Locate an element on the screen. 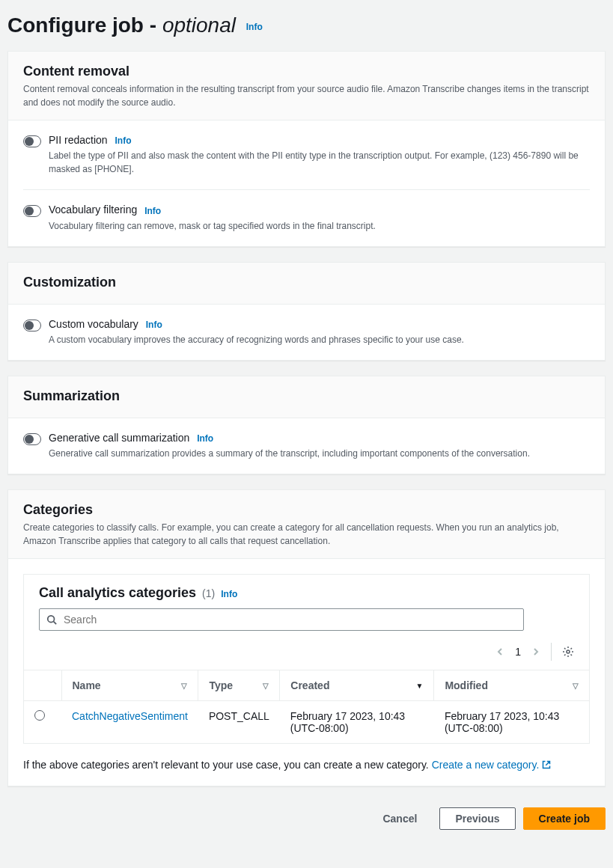  vocab-filter-info: Info is located at coordinates (153, 211).